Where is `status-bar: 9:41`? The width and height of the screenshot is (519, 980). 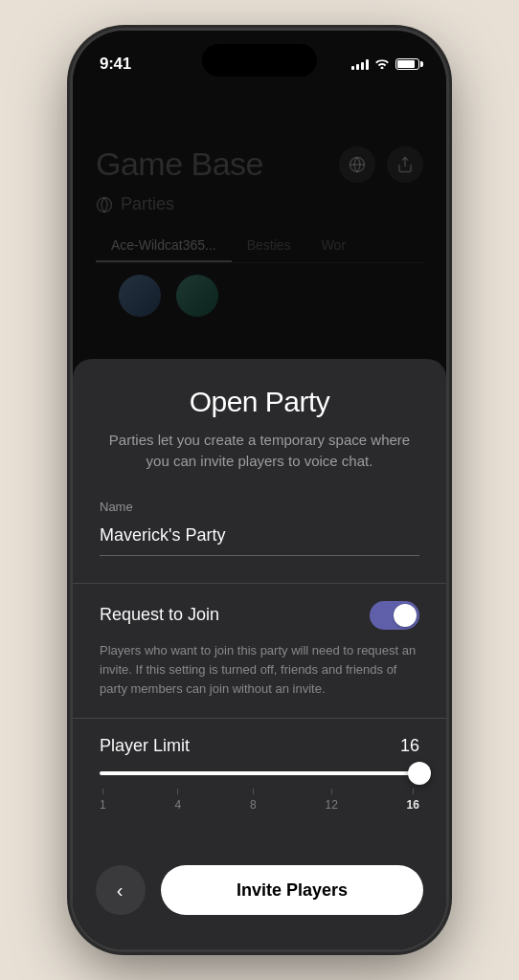 status-bar: 9:41 is located at coordinates (260, 57).